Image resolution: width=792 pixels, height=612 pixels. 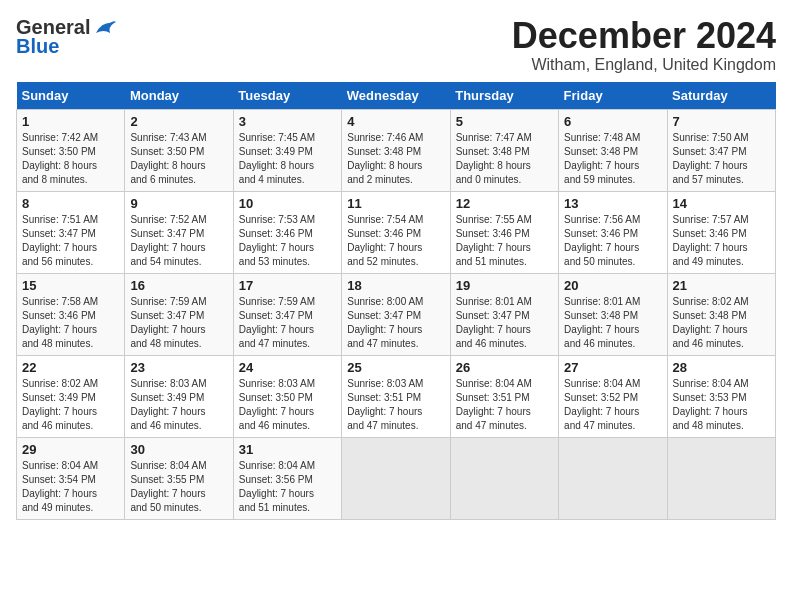 What do you see at coordinates (178, 286) in the screenshot?
I see `day-number: 16` at bounding box center [178, 286].